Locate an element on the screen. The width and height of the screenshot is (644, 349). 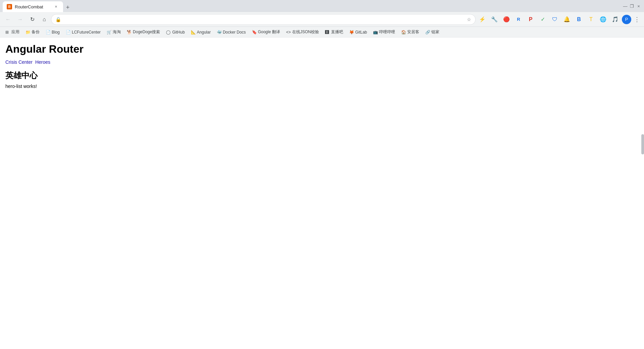
bookmark-docker: 🐳 Docker Docs is located at coordinates (231, 32).